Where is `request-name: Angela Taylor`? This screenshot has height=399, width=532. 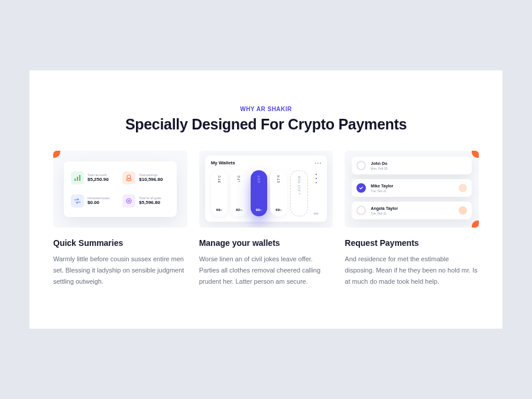 request-name: Angela Taylor is located at coordinates (413, 209).